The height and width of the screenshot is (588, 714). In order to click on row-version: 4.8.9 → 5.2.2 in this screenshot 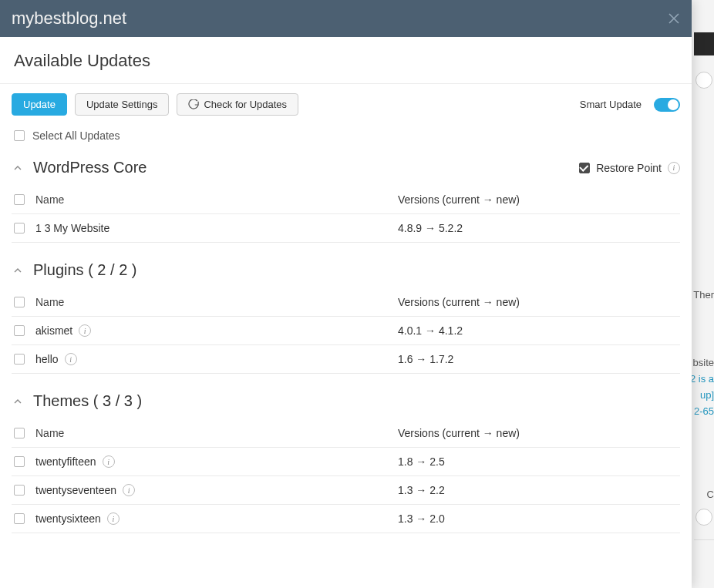, I will do `click(538, 228)`.